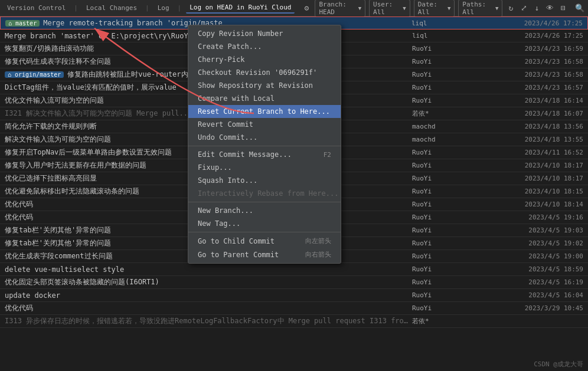 This screenshot has width=588, height=371. Describe the element at coordinates (264, 168) in the screenshot. I see `menu-item: Fixup...` at that location.